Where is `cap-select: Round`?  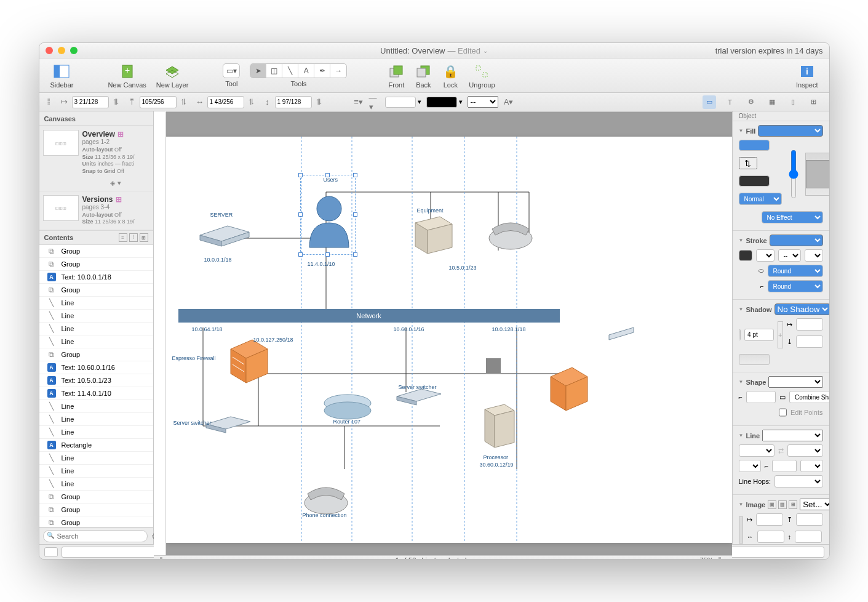
cap-select: Round is located at coordinates (795, 271).